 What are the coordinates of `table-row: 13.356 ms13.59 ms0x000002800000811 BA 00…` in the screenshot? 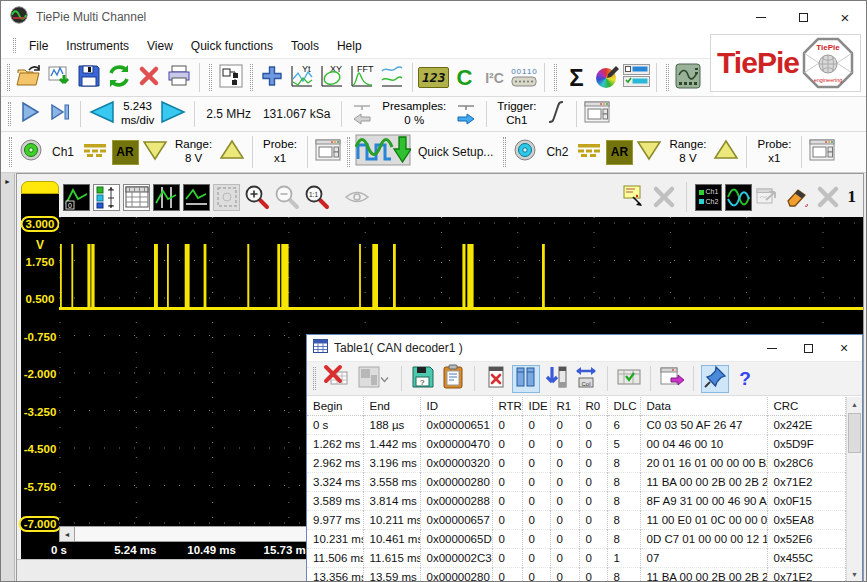 It's located at (576, 575).